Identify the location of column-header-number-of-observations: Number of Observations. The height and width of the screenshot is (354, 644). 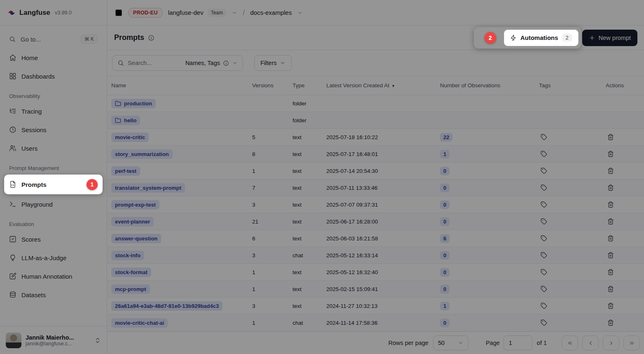
(489, 86).